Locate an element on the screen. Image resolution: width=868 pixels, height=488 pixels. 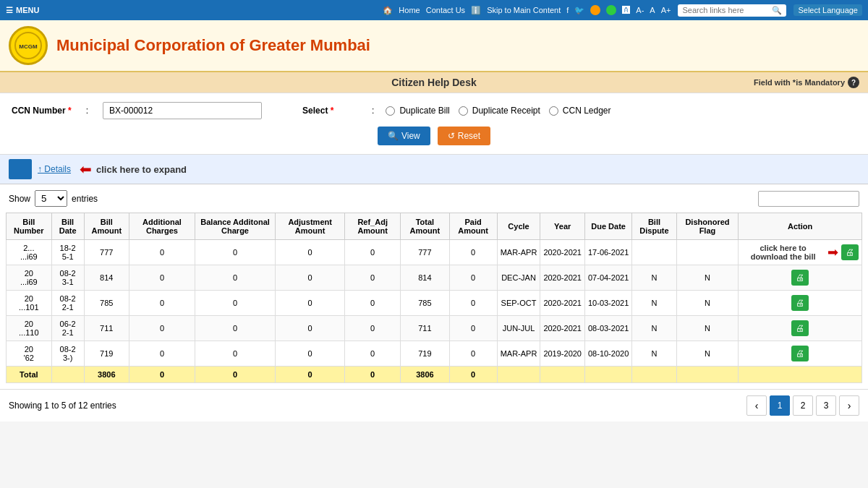
table-cell: 777 is located at coordinates (106, 253).